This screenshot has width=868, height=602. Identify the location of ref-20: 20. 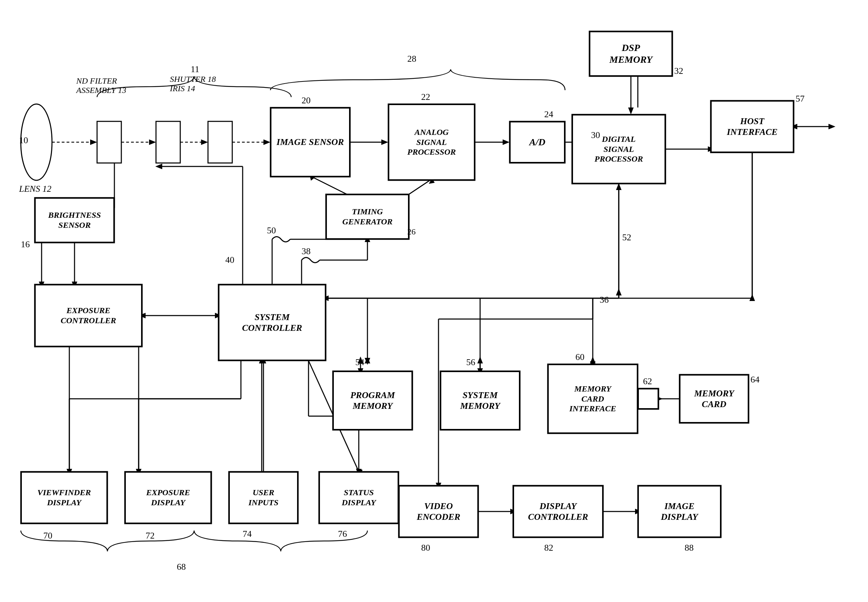
(306, 100).